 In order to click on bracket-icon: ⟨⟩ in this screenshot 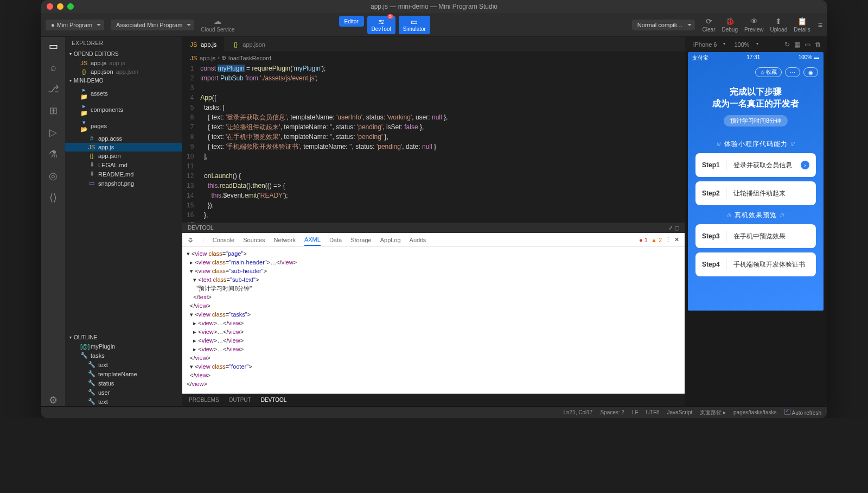, I will do `click(53, 198)`.